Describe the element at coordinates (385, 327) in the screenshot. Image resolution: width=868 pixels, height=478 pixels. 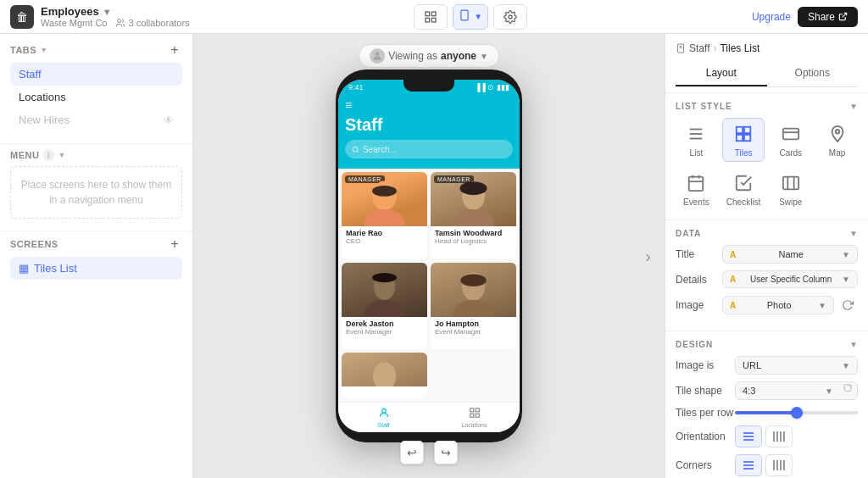
I see `card-info-derek: Derek Jaston Event Manager` at that location.